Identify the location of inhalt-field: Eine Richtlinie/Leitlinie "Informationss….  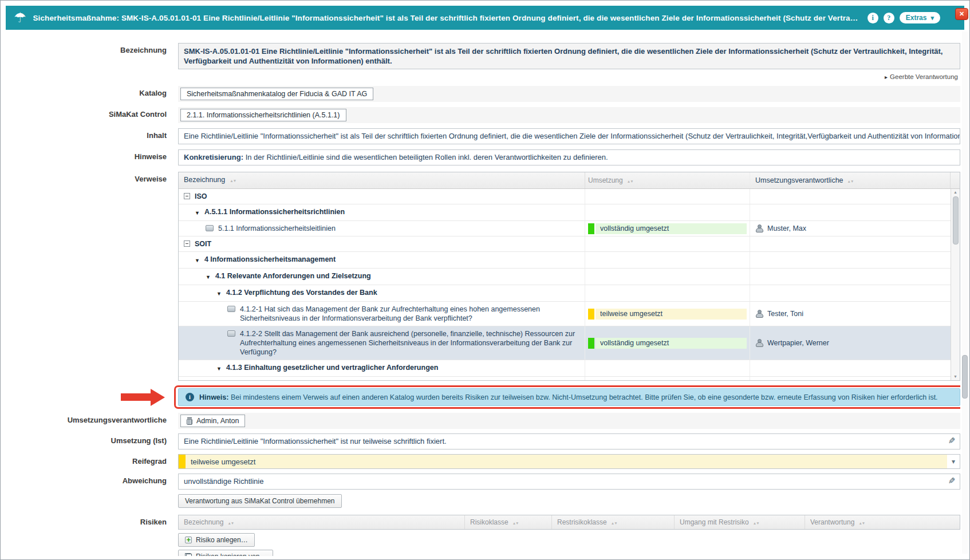
(569, 136).